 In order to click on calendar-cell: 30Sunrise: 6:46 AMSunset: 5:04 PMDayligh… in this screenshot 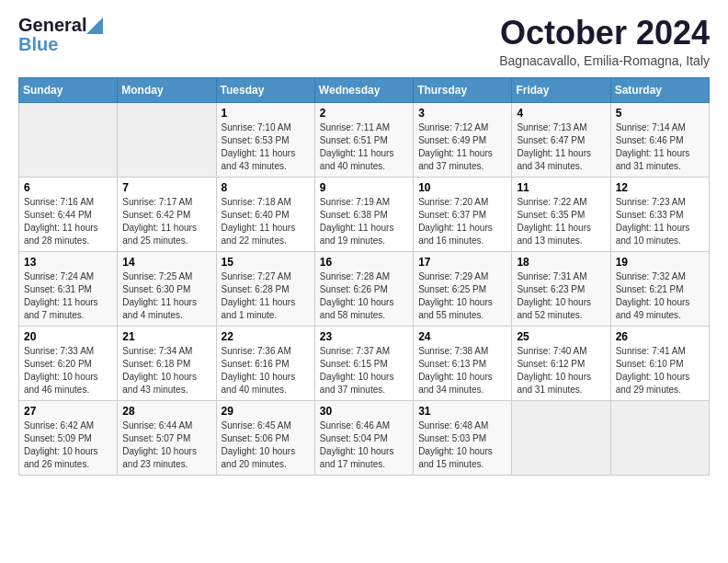, I will do `click(364, 438)`.